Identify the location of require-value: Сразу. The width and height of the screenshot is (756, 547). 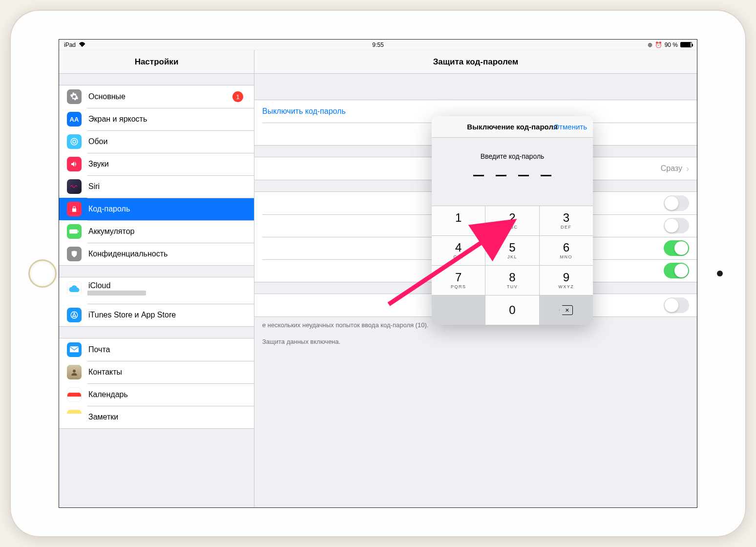
(672, 168).